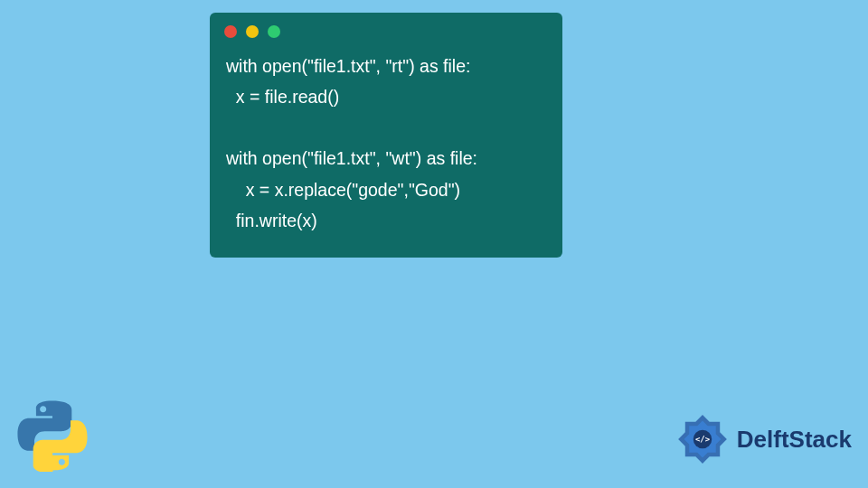 This screenshot has height=488, width=868. I want to click on maximize-icon, so click(274, 32).